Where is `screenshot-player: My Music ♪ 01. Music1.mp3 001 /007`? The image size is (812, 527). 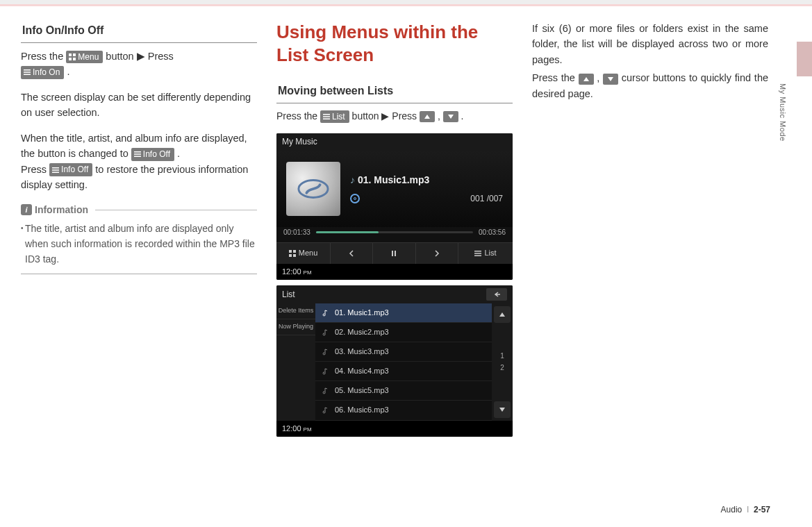
screenshot-player: My Music ♪ 01. Music1.mp3 001 /007 is located at coordinates (395, 206).